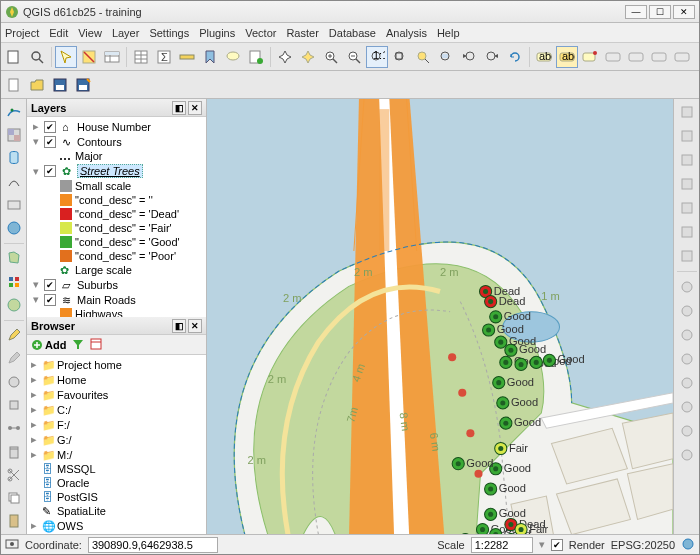  What do you see at coordinates (14, 134) in the screenshot?
I see `add-raster-icon` at bounding box center [14, 134].